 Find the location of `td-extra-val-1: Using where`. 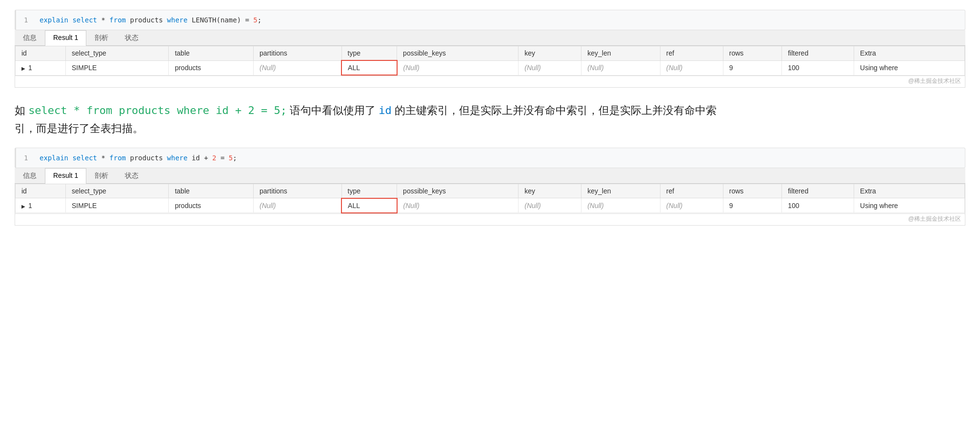

td-extra-val-1: Using where is located at coordinates (909, 68).